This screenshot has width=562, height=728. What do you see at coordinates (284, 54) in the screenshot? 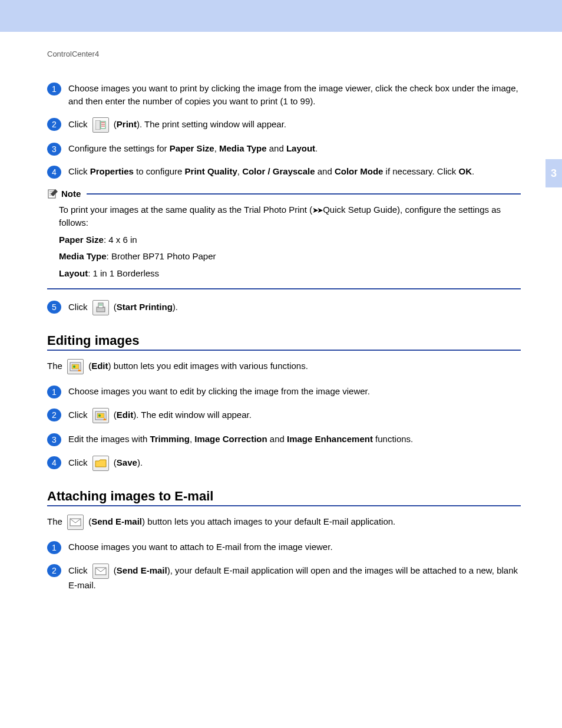
I see `running-header: ControlCenter4` at bounding box center [284, 54].